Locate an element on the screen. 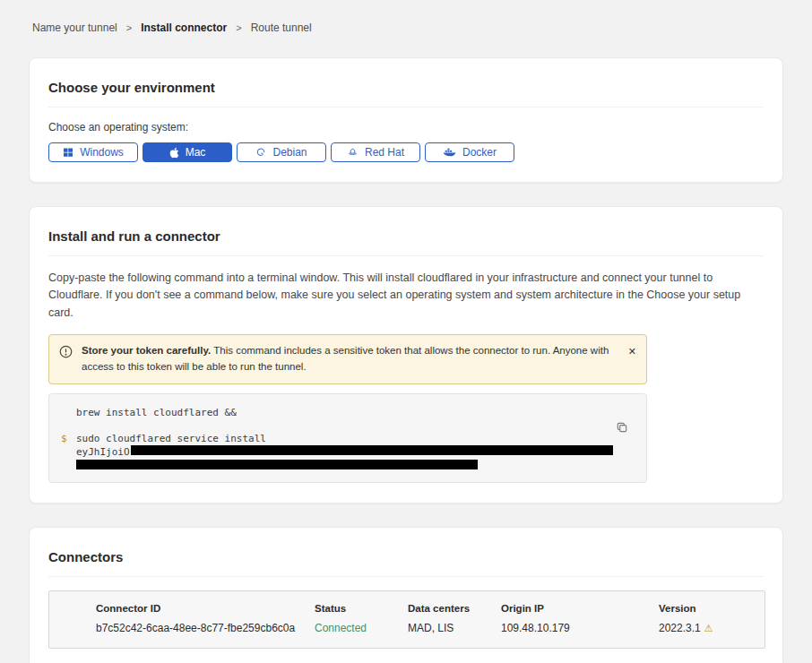 The width and height of the screenshot is (812, 663). os-select-label: Choose an operating system: is located at coordinates (406, 127).